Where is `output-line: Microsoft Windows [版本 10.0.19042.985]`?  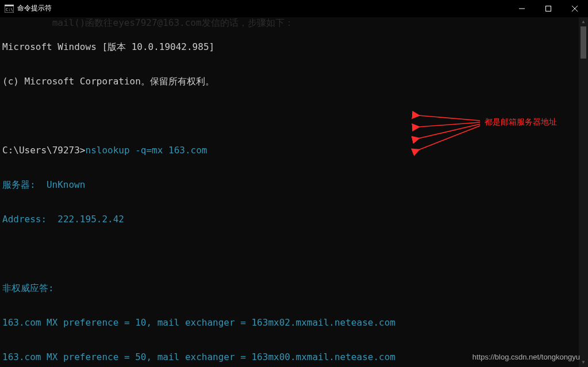 output-line: Microsoft Windows [版本 10.0.19042.985] is located at coordinates (294, 47).